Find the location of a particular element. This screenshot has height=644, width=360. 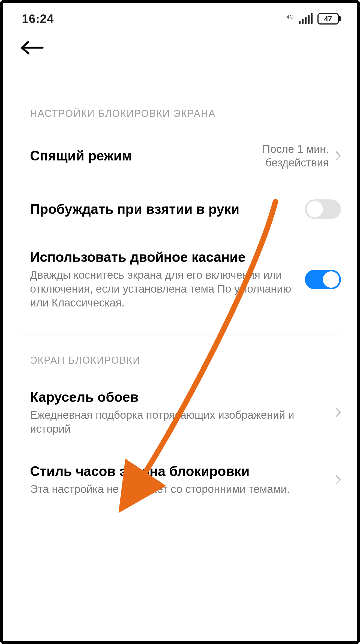

row-double-tap: Использовать двойное касание Дважды косн… is located at coordinates (180, 280).